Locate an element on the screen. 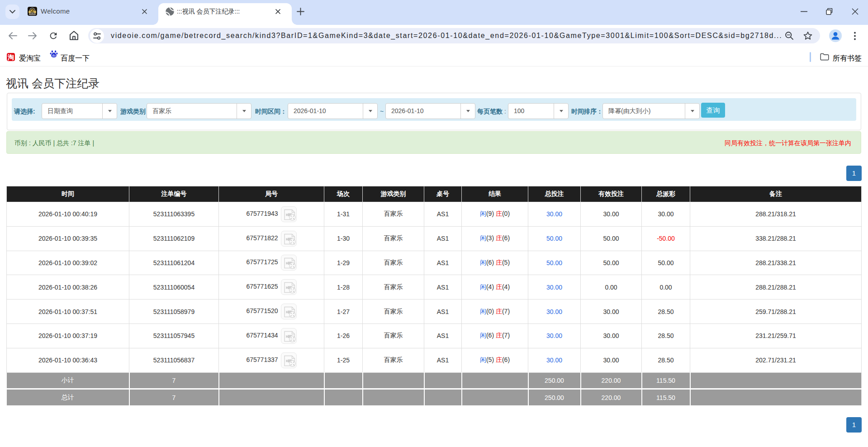 The width and height of the screenshot is (868, 447). svg-text: du is located at coordinates (54, 55).